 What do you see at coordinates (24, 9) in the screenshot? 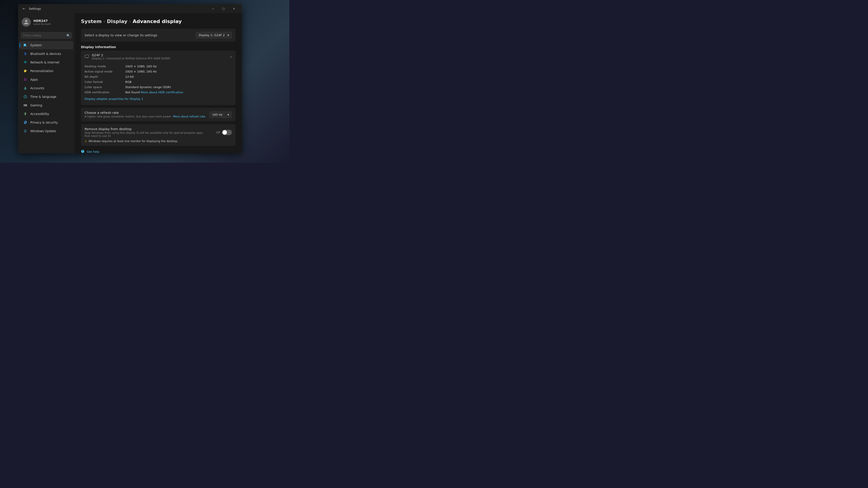
I see `back-button: ←` at bounding box center [24, 9].